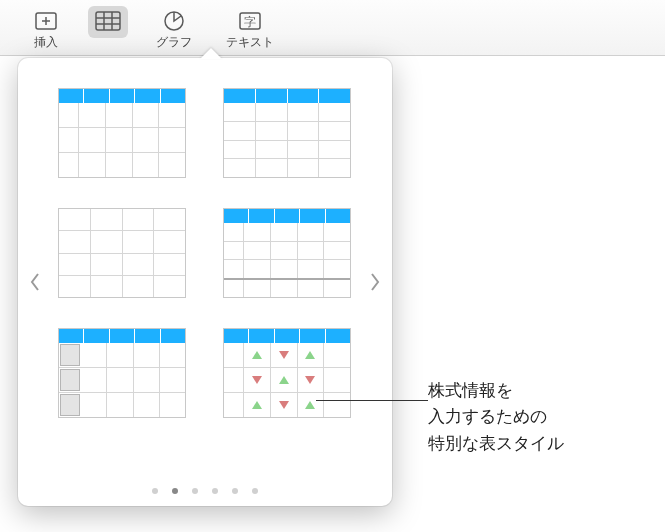 This screenshot has width=665, height=532. I want to click on callout-text: 株式情報を 入力するための 特別な表スタイル, so click(496, 418).